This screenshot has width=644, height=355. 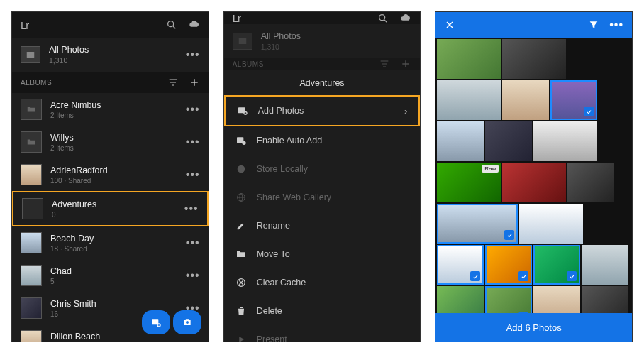 I want to click on close-icon, so click(x=450, y=25).